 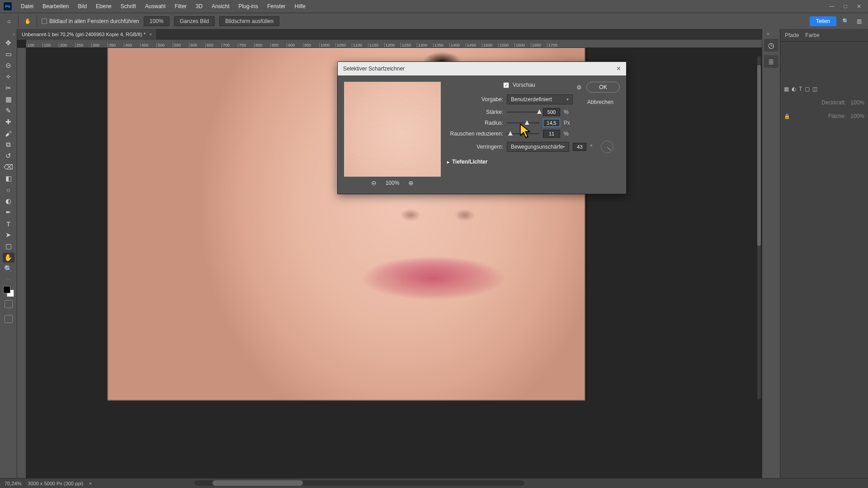 I want to click on angle-input: 43, so click(x=580, y=147).